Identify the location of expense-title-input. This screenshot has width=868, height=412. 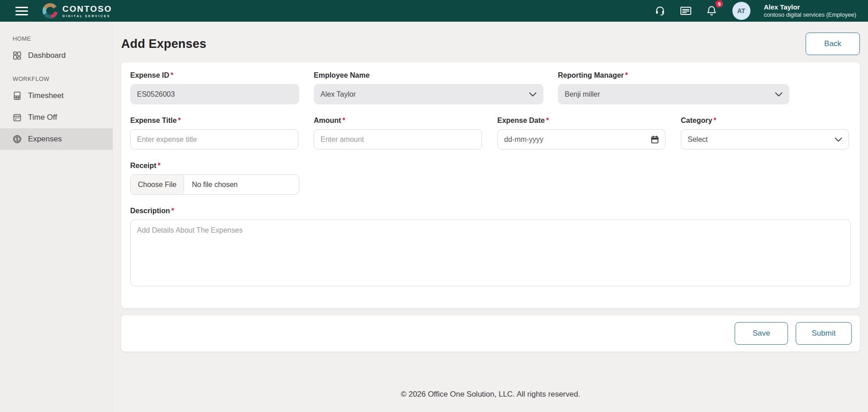
(214, 139).